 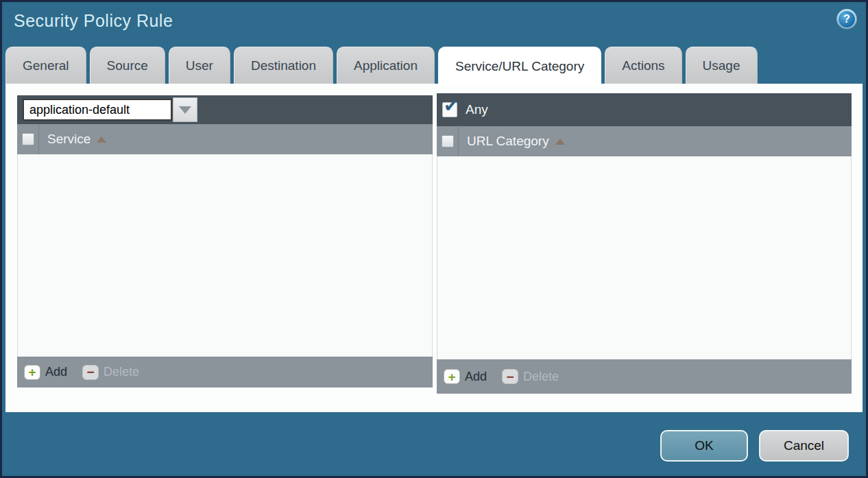 I want to click on url-category-column-header: URL Category, so click(x=516, y=141).